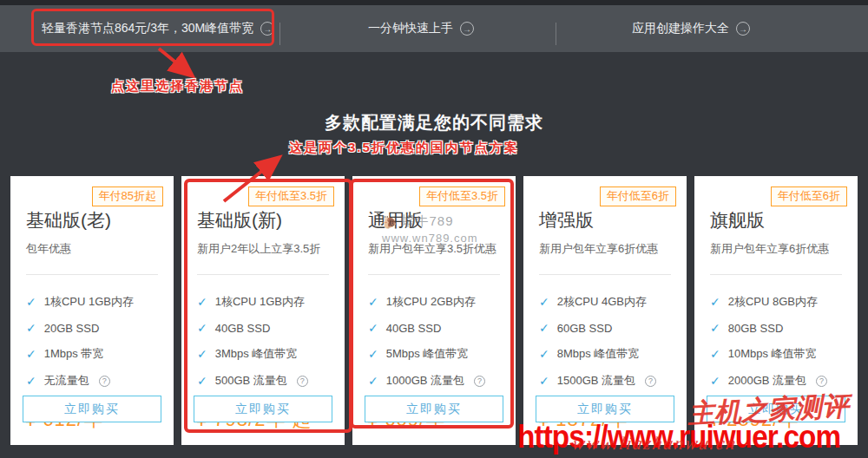 This screenshot has height=458, width=868. Describe the element at coordinates (67, 381) in the screenshot. I see `feature-text: 无流量包` at that location.